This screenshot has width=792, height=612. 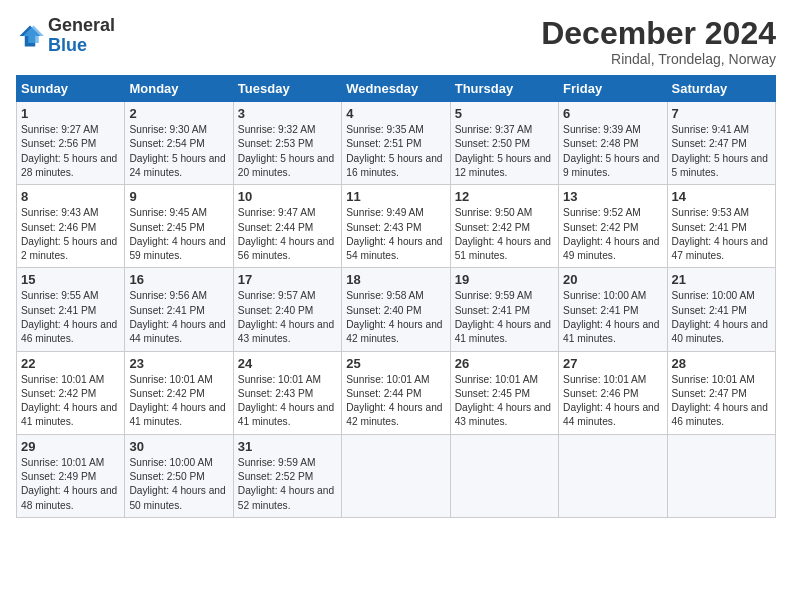 What do you see at coordinates (504, 364) in the screenshot?
I see `day-number: 26` at bounding box center [504, 364].